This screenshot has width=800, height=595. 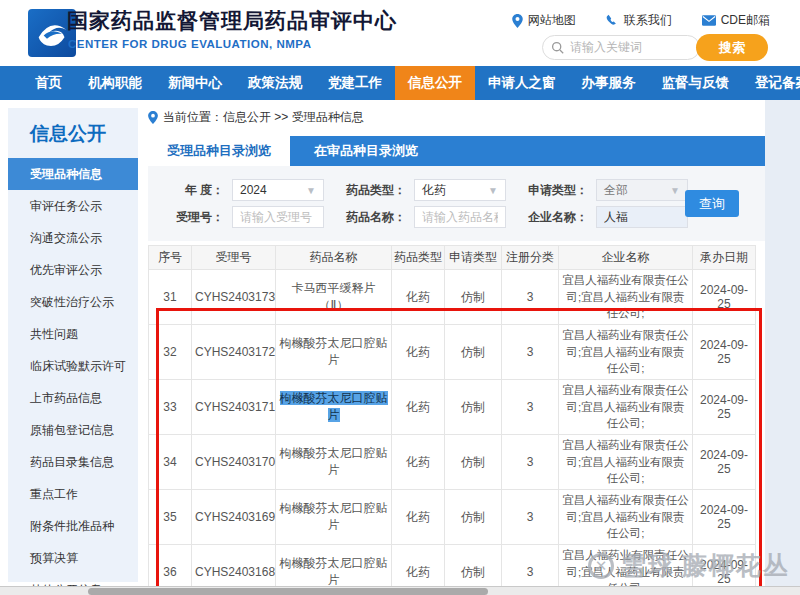 I want to click on drug-type-label: 药品类型：, so click(x=375, y=190).